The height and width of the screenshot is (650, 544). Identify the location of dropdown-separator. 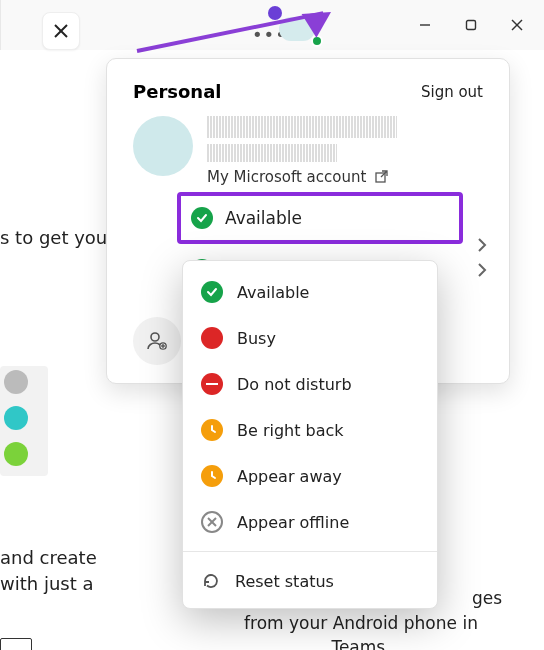
(310, 552).